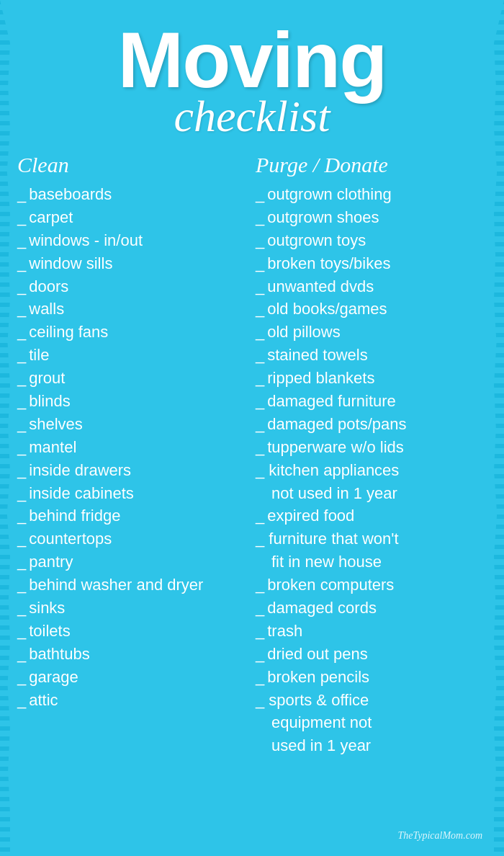 The image size is (504, 856). I want to click on list-item: _toilets, so click(132, 631).